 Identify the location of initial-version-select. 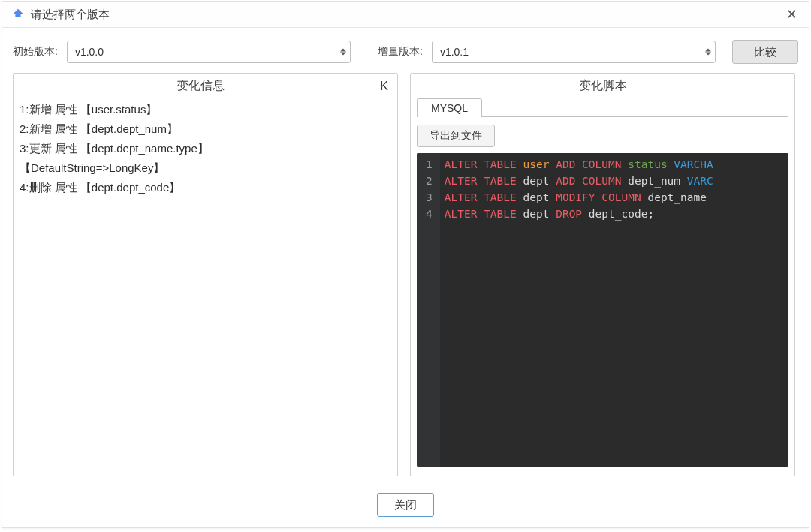
(209, 52).